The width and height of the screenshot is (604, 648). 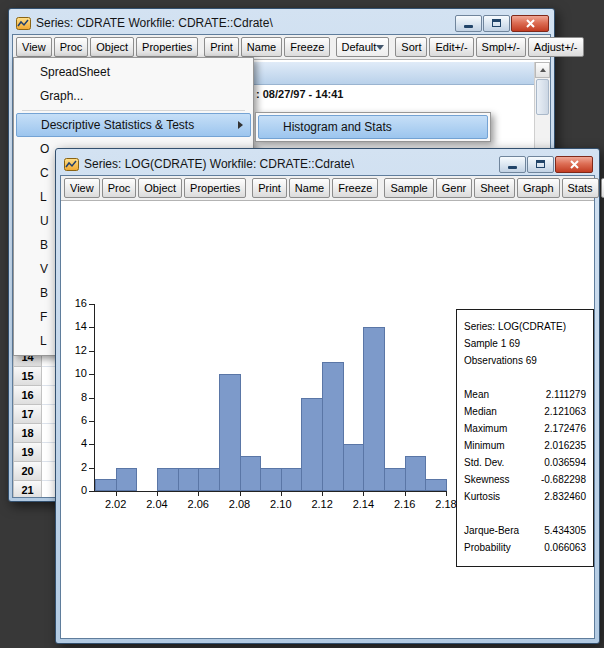 I want to click on fg-titlebar: Series: LOG(CDRATE) Workfile: CDRATE::Cd…, so click(x=328, y=164).